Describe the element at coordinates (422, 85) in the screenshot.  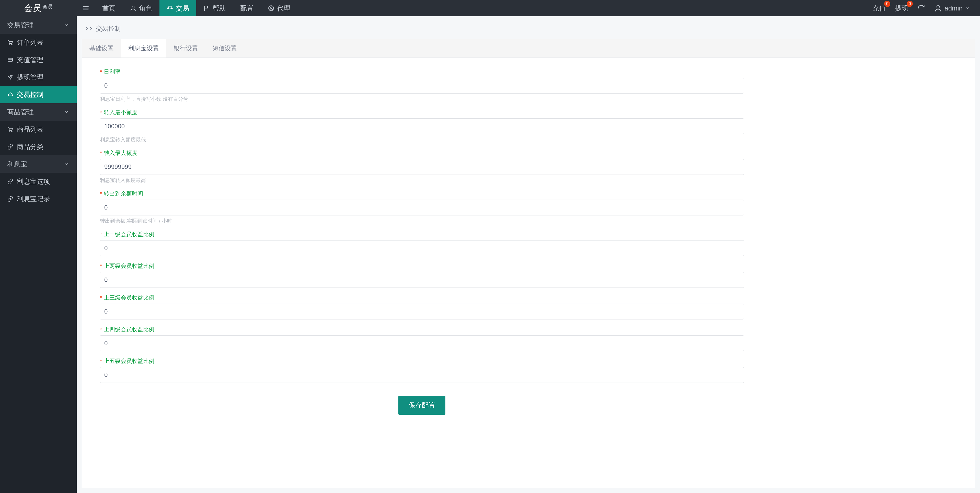
I see `field-daily-rate: *日利率 利息宝日利率，直接写小数,没有百分号` at that location.